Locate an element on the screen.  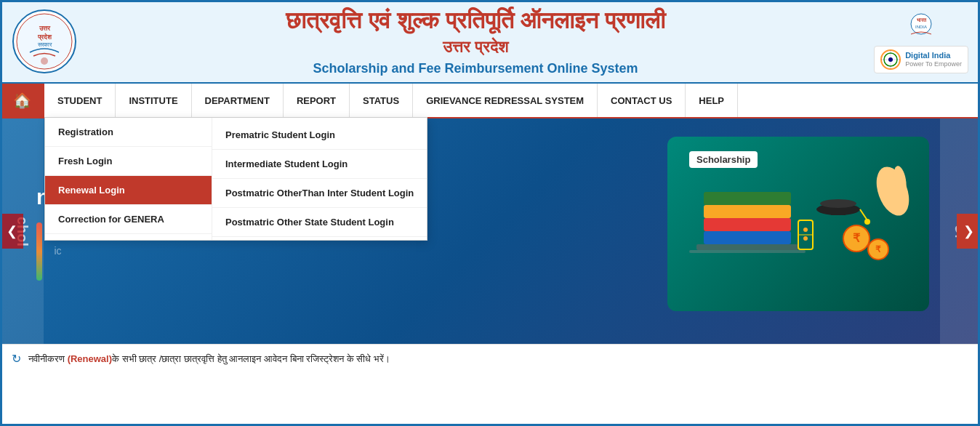
ticker-icon: ↻ is located at coordinates (16, 359).